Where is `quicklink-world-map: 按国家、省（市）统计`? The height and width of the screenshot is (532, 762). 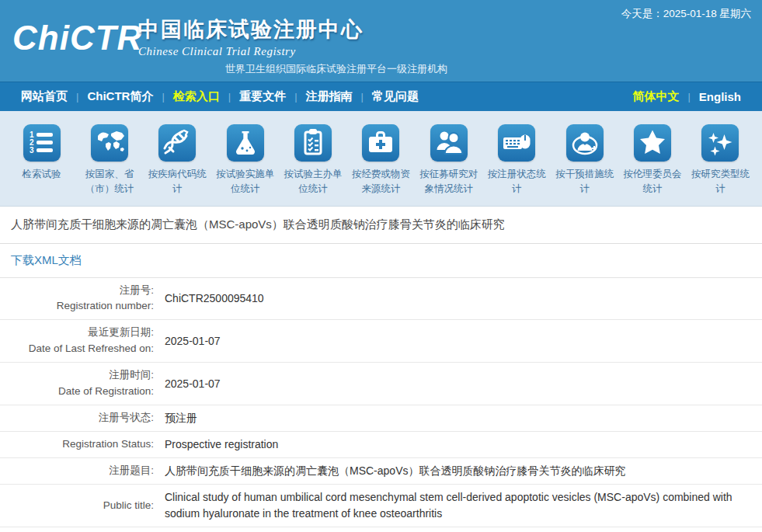
quicklink-world-map: 按国家、省（市）统计 is located at coordinates (109, 160).